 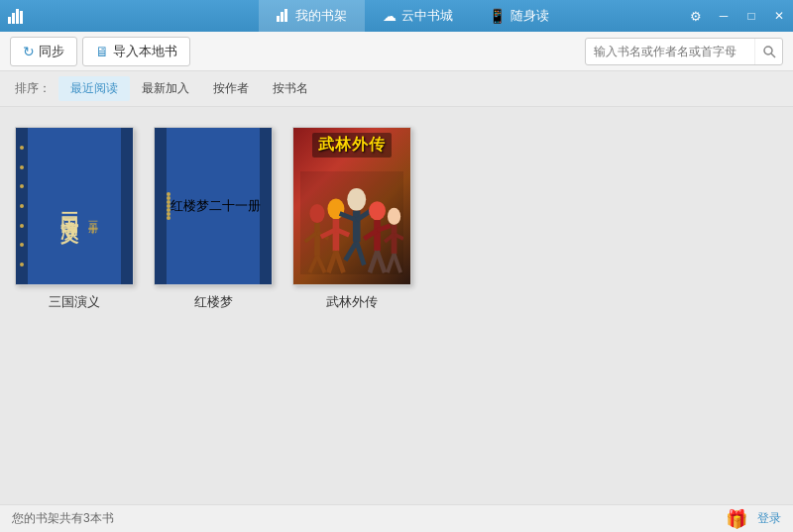 I want to click on minimize-button: ─, so click(x=724, y=16).